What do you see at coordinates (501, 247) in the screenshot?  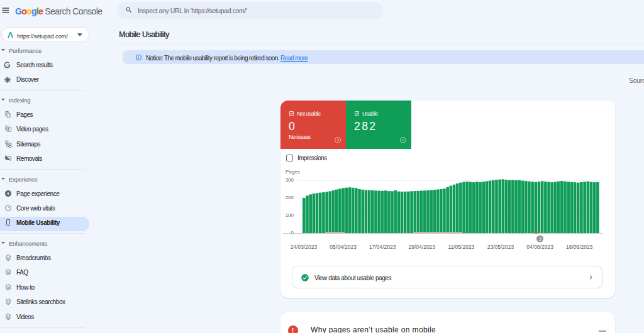 I see `svg-text: 23/05/2023` at bounding box center [501, 247].